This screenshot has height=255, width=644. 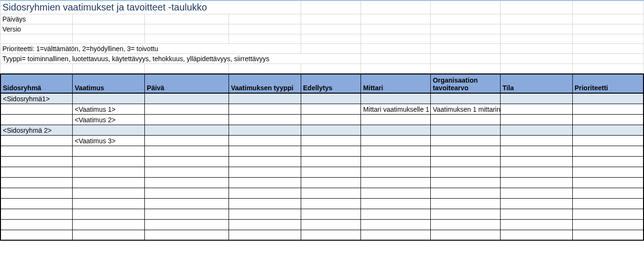 What do you see at coordinates (396, 109) in the screenshot?
I see `cell-c6: Mittari vaatimukselle 1` at bounding box center [396, 109].